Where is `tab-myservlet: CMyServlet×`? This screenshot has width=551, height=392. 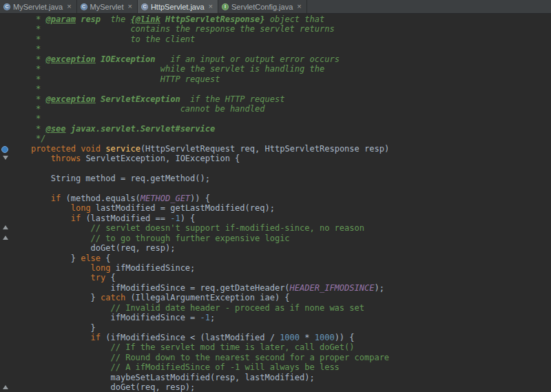 tab-myservlet: CMyServlet× is located at coordinates (107, 7).